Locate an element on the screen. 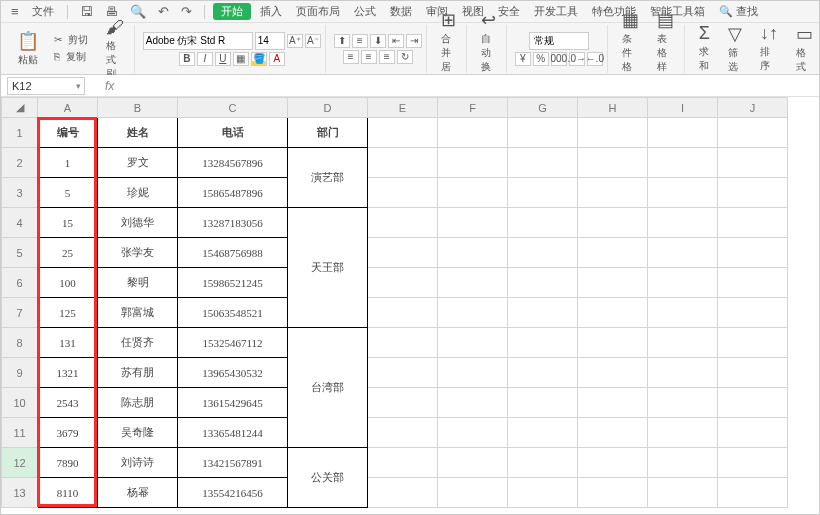 This screenshot has height=515, width=820. cell: 演艺部 is located at coordinates (328, 178).